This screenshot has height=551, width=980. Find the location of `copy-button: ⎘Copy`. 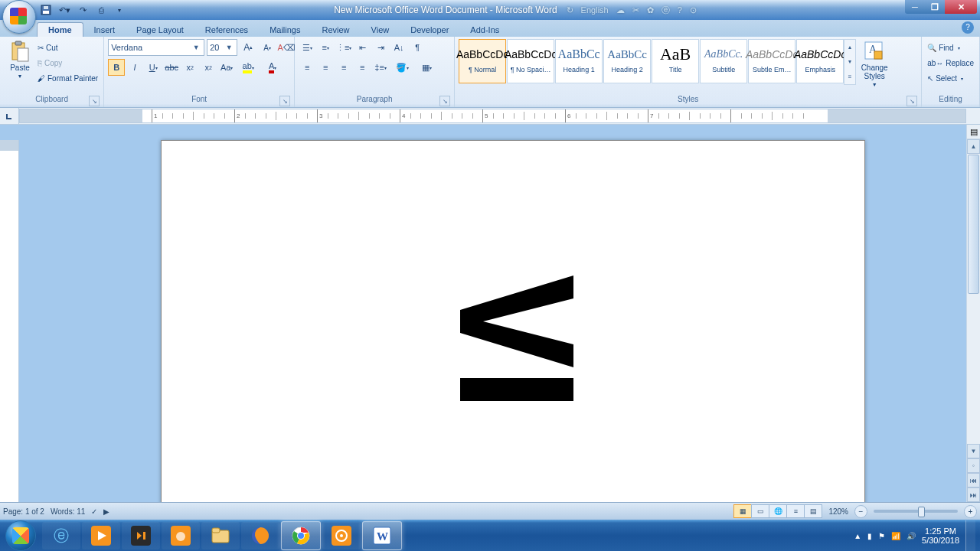

copy-button: ⎘Copy is located at coordinates (67, 63).